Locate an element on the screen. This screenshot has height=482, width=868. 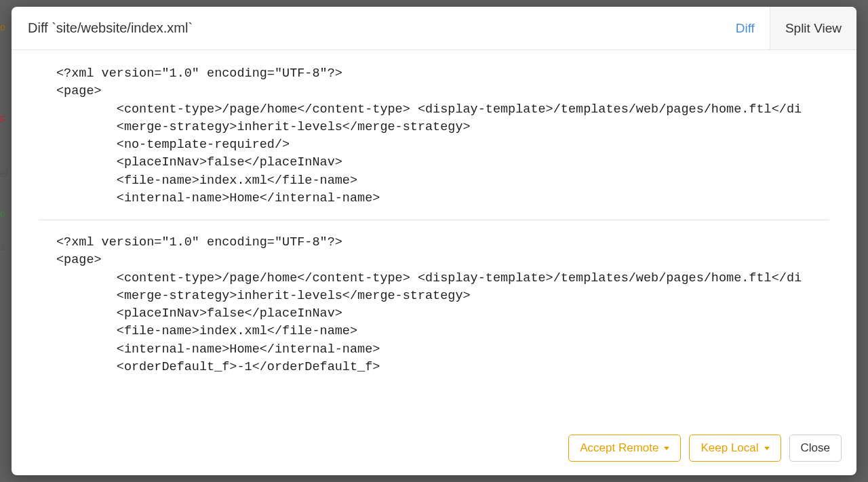
view-tabs: Diff Split View is located at coordinates (788, 28).